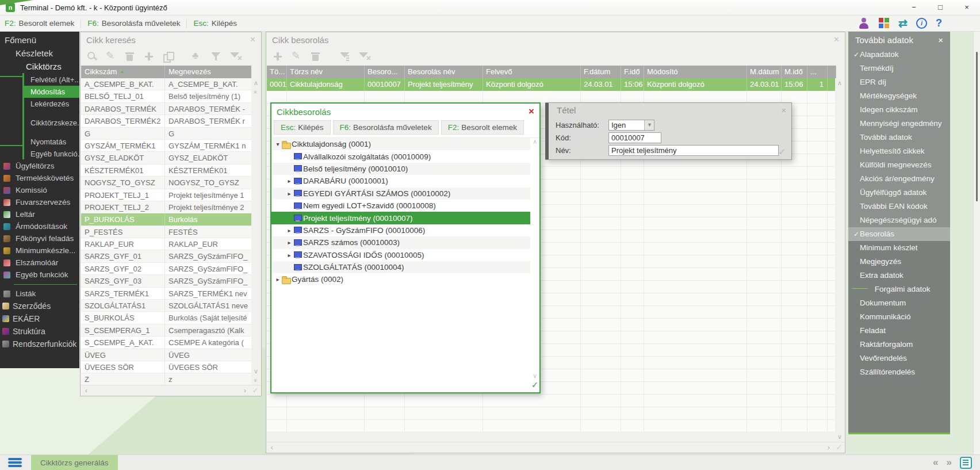  Describe the element at coordinates (556, 447) in the screenshot. I see `horizontal-scrollbar: ‹ › ✓` at that location.